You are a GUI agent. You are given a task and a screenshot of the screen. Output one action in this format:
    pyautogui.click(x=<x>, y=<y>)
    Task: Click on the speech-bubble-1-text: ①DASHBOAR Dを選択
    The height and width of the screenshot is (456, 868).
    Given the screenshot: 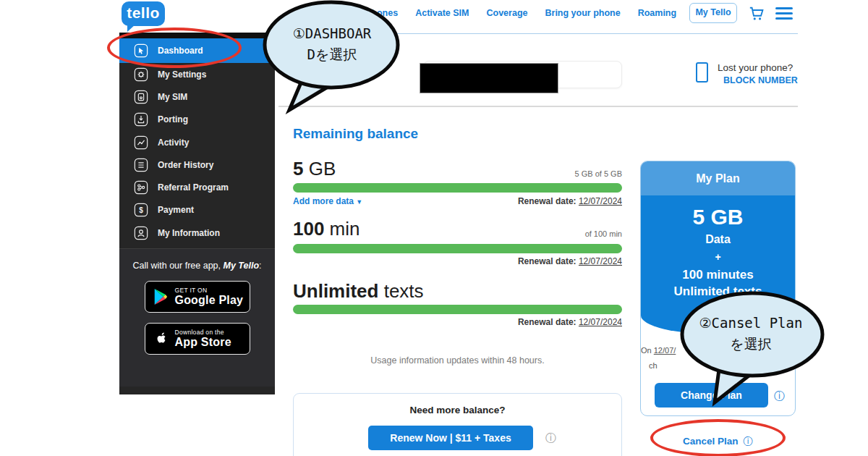 What is the action you would take?
    pyautogui.click(x=332, y=43)
    